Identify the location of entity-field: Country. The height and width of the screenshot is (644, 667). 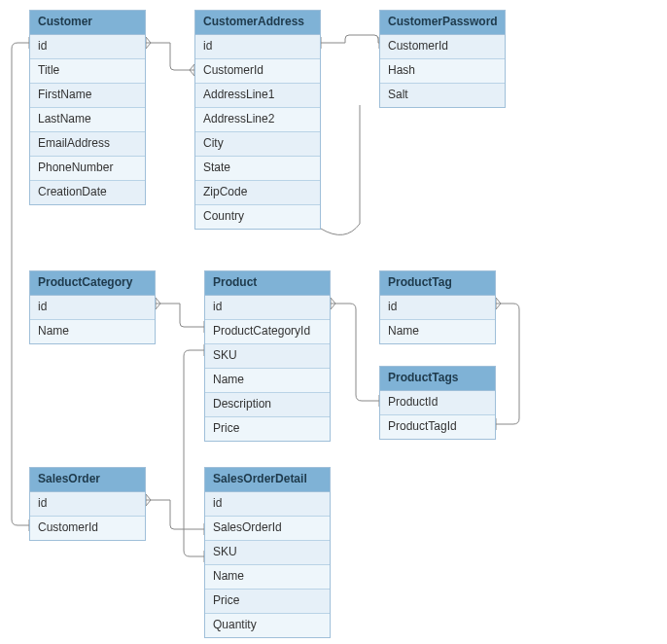
(258, 217).